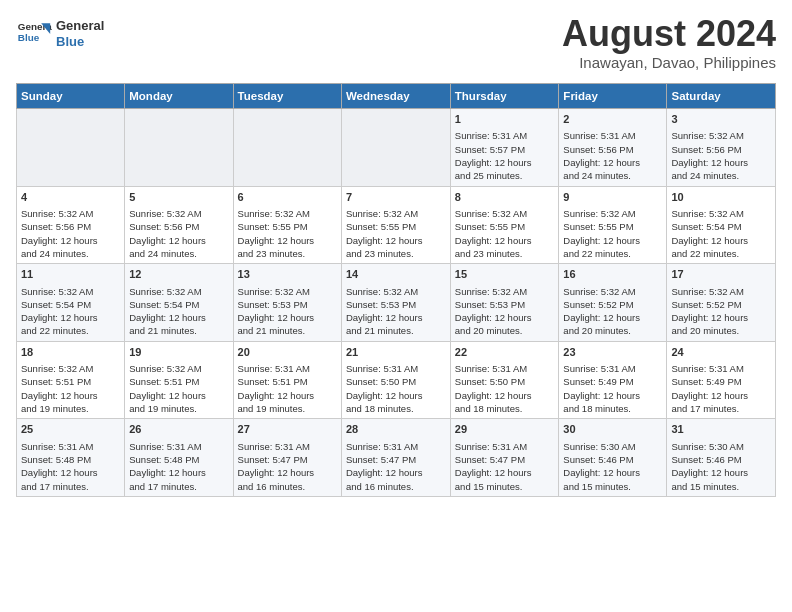 The height and width of the screenshot is (612, 792). What do you see at coordinates (288, 352) in the screenshot?
I see `day-number: 20` at bounding box center [288, 352].